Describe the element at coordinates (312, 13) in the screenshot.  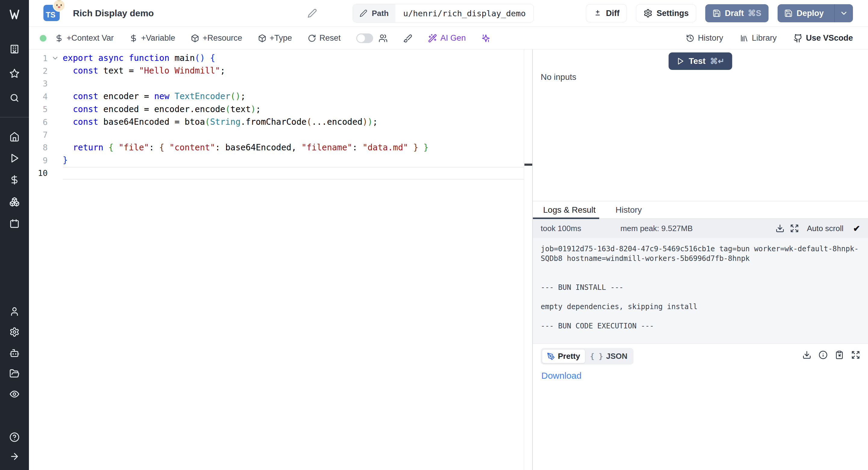
I see `edit-summary-pencil-icon` at that location.